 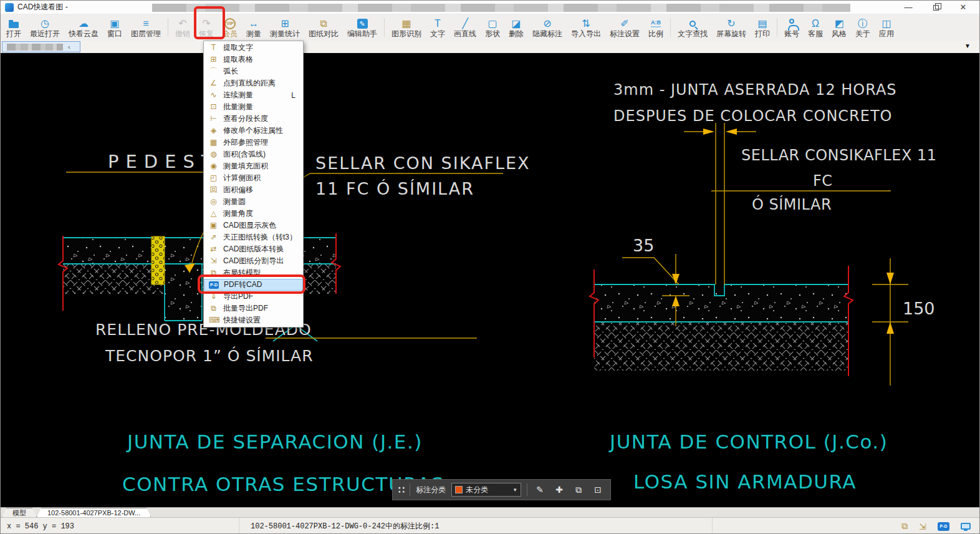 I want to click on toolbar-button-text-search: 文字查找, so click(x=693, y=27).